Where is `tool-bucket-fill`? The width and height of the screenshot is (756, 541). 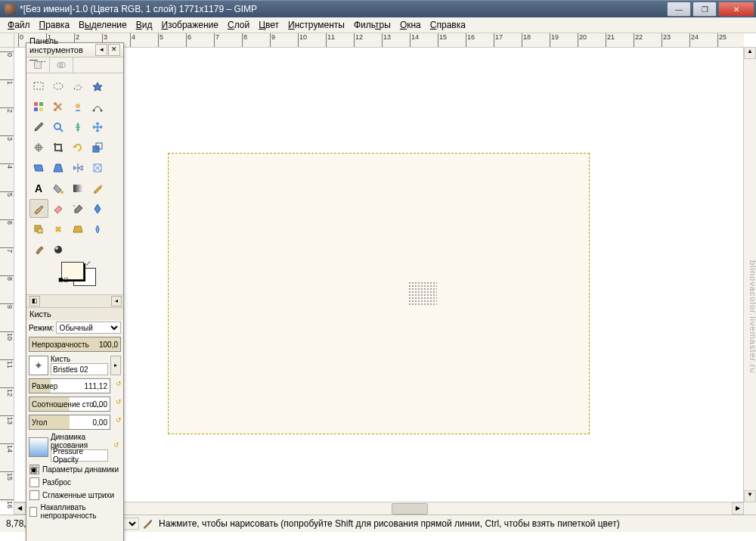
tool-bucket-fill is located at coordinates (59, 188).